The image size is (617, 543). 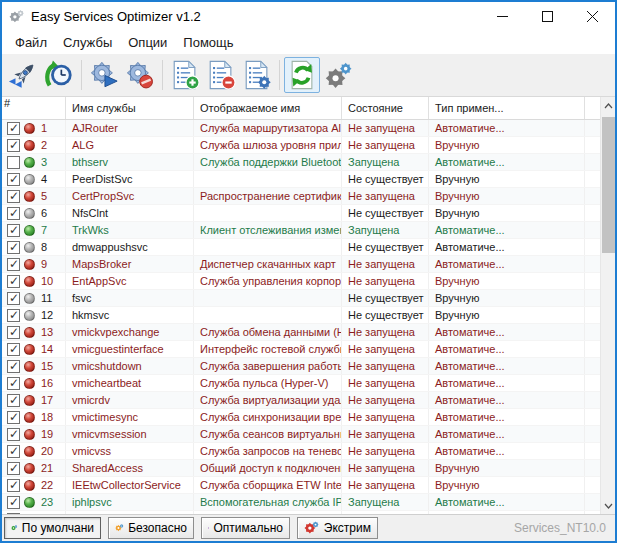 What do you see at coordinates (301, 196) in the screenshot?
I see `table-row: 5 CertPropSvc Распространение сертификат…` at bounding box center [301, 196].